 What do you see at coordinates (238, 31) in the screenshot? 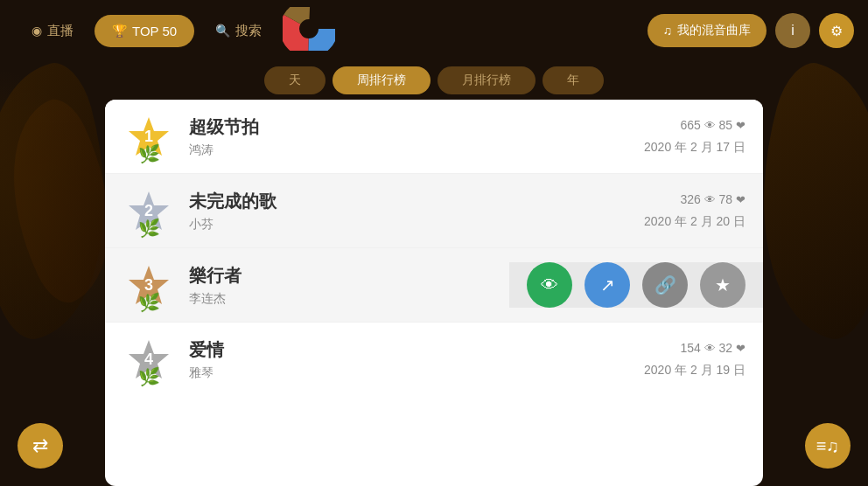
I see `tab-search: 🔍 搜索` at bounding box center [238, 31].